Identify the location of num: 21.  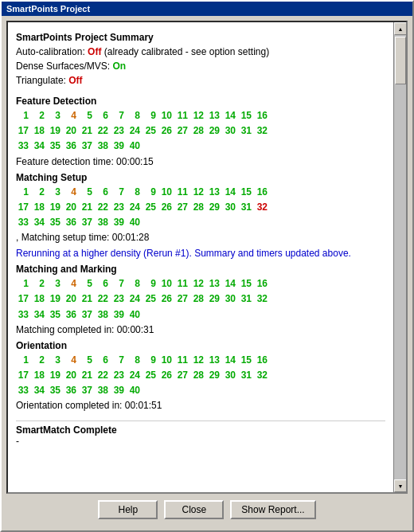
(88, 207).